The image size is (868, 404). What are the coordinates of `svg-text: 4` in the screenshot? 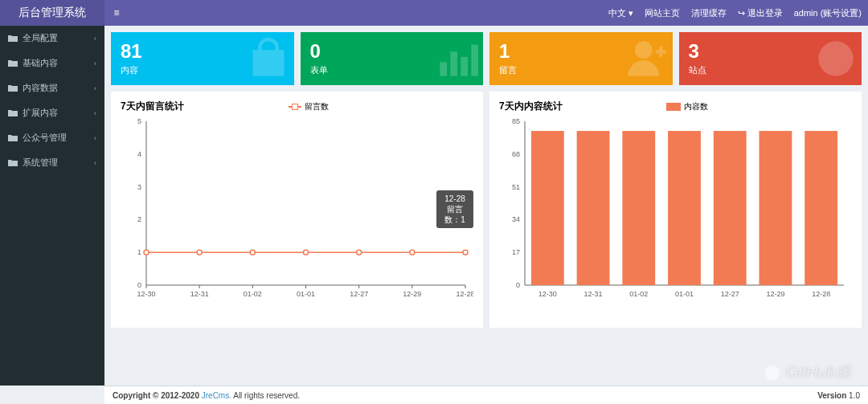 It's located at (140, 154).